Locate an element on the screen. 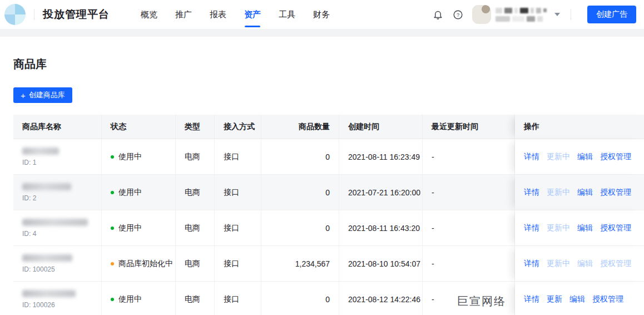 This screenshot has height=315, width=644. col-header-actions: 操作 is located at coordinates (579, 127).